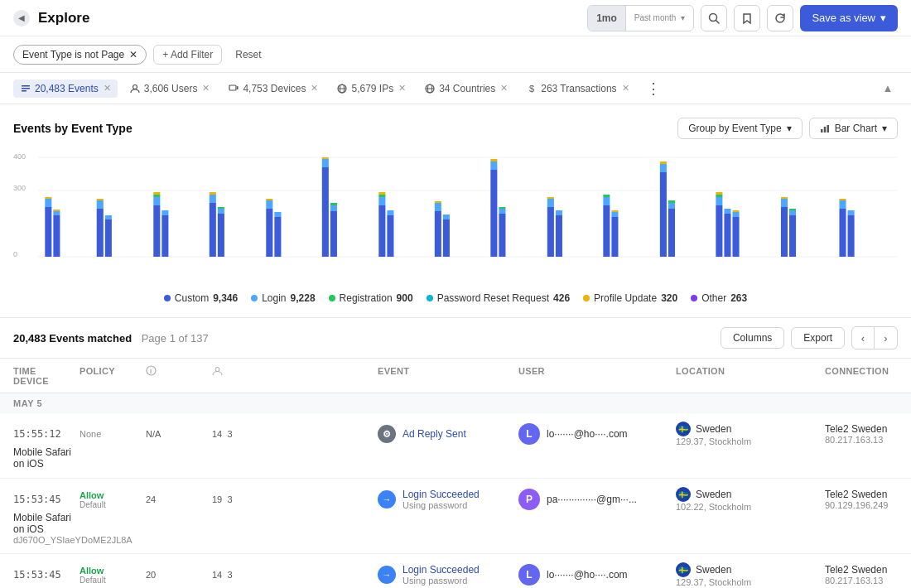 Image resolution: width=911 pixels, height=588 pixels. I want to click on stat-chip-events: 20,483 Events ✕, so click(65, 89).